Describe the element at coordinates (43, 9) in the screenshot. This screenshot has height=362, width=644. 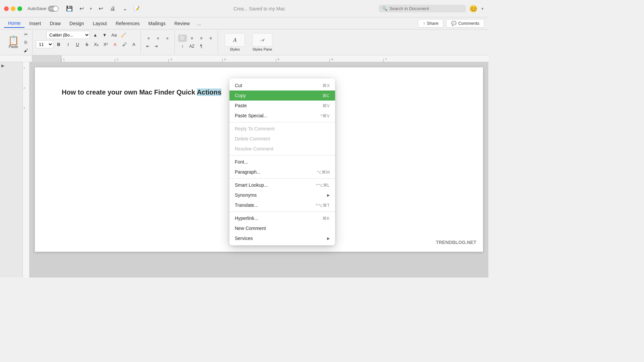
I see `autosave-control: AutoSave OFF` at that location.